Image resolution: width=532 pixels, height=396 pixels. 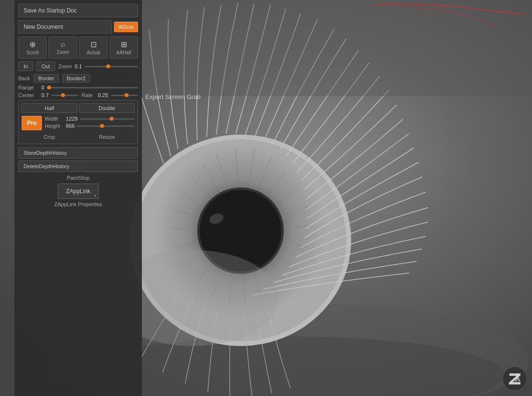 What do you see at coordinates (65, 66) in the screenshot?
I see `zoom-label: Zoom` at bounding box center [65, 66].